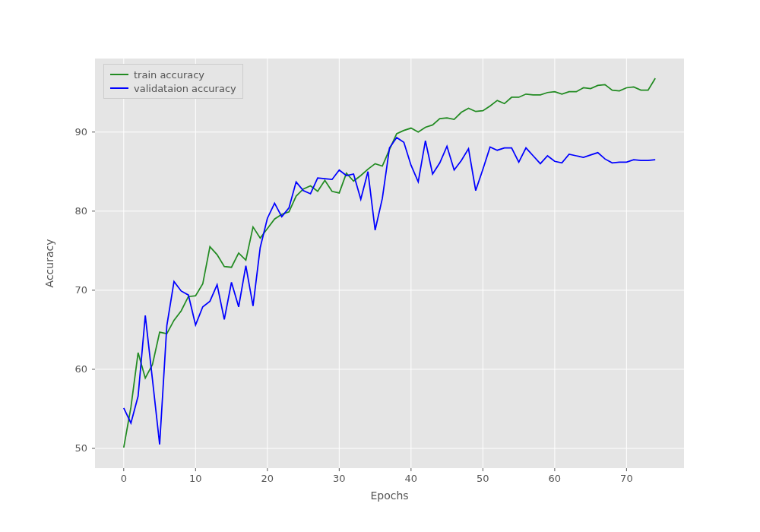 Image resolution: width=760 pixels, height=532 pixels. I want to click on y-axis-label: Accuracy, so click(49, 264).